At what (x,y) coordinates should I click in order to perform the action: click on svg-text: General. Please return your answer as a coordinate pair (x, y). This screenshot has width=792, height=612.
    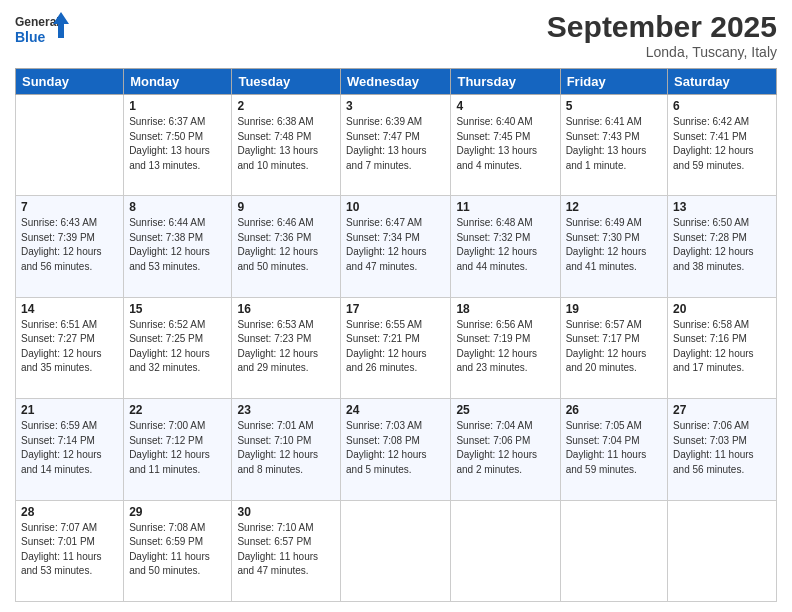
    Looking at the image, I should click on (38, 22).